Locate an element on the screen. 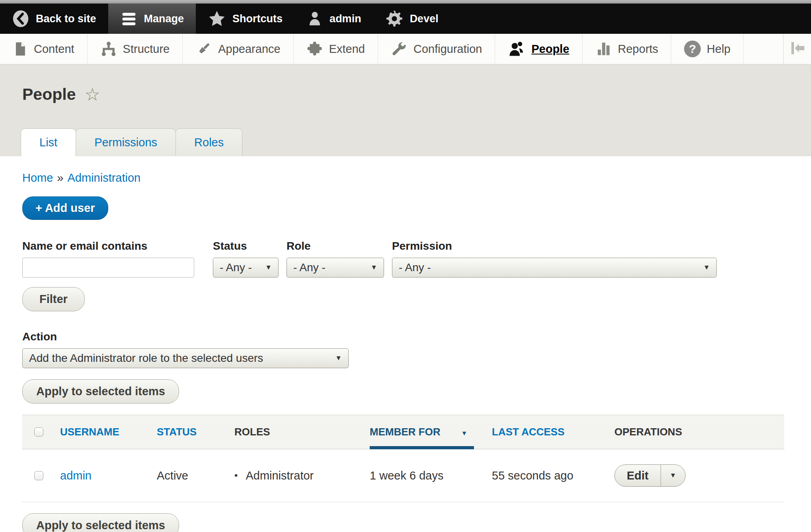 The width and height of the screenshot is (811, 532). tab-list: List is located at coordinates (49, 142).